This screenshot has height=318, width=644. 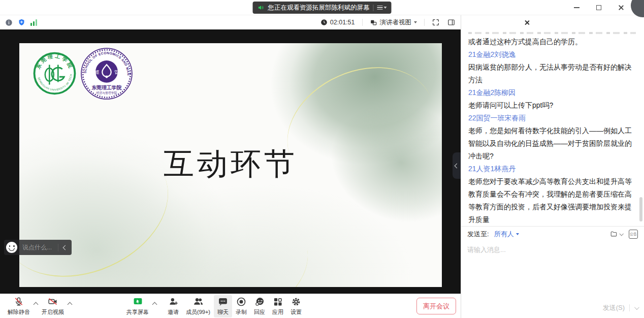 What do you see at coordinates (394, 22) in the screenshot?
I see `view-mode-switcher: 演讲者视图` at bounding box center [394, 22].